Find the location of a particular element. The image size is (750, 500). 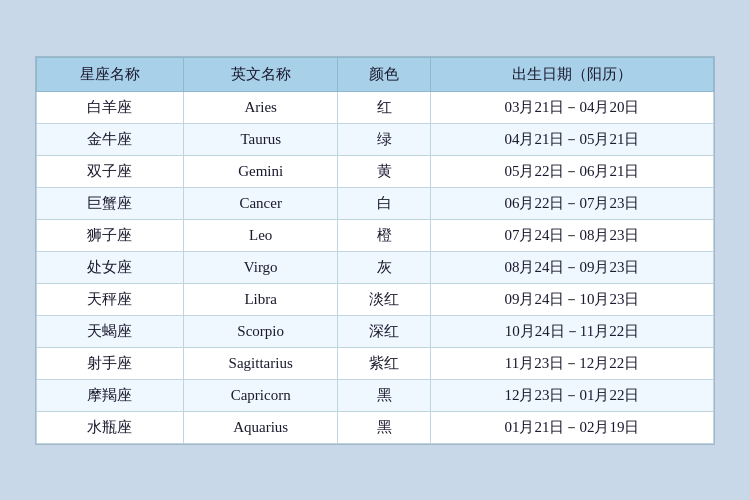

cell-color: 灰 is located at coordinates (384, 267).